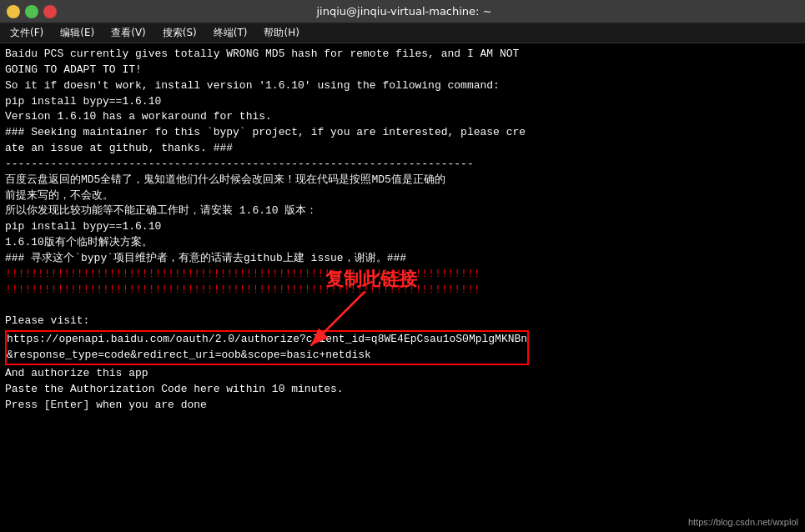 The width and height of the screenshot is (805, 532). Describe the element at coordinates (402, 102) in the screenshot. I see `terminal-line-4: pip install bypy==1.6.10` at that location.